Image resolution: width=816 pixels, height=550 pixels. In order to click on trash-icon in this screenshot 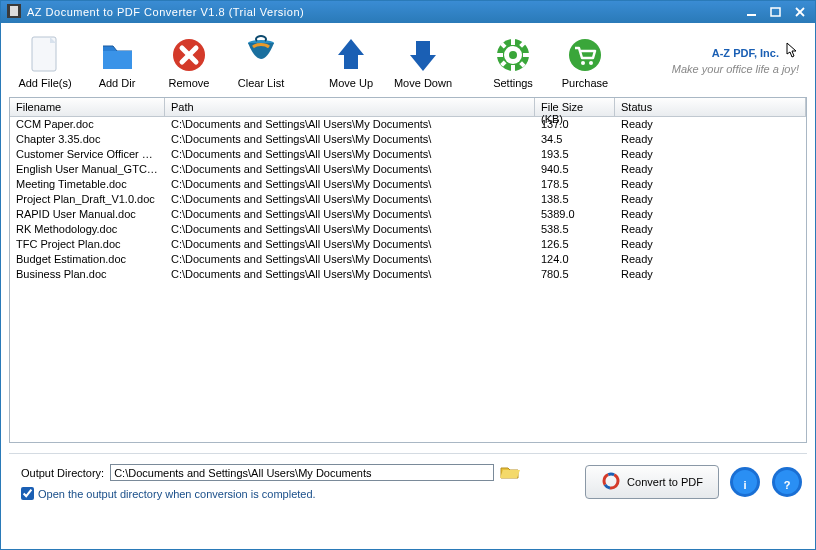, I will do `click(261, 55)`.